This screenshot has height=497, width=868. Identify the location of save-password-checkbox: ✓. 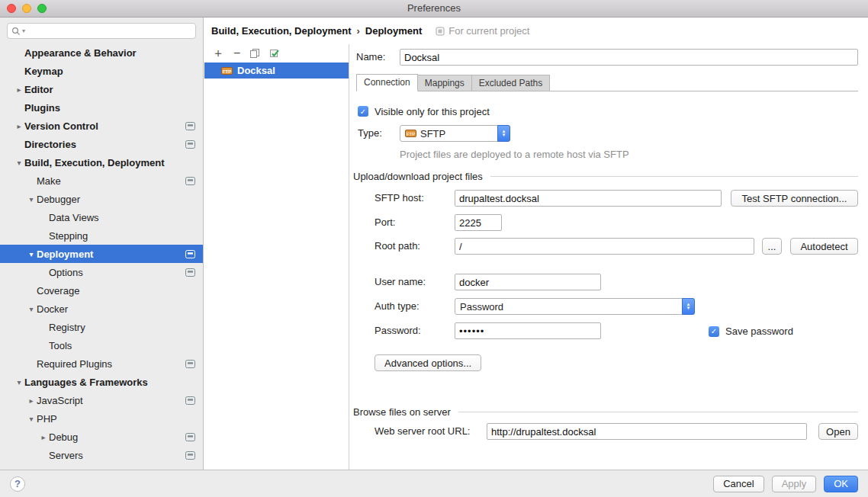
(714, 332).